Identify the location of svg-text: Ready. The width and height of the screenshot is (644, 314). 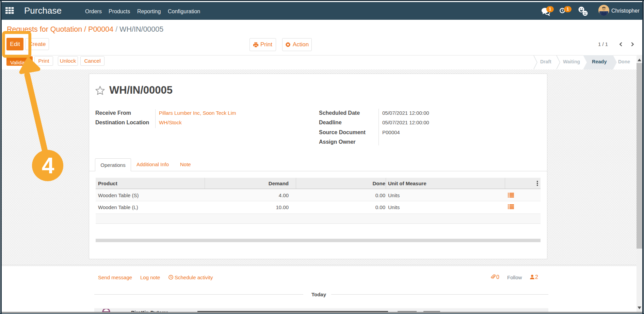
(599, 62).